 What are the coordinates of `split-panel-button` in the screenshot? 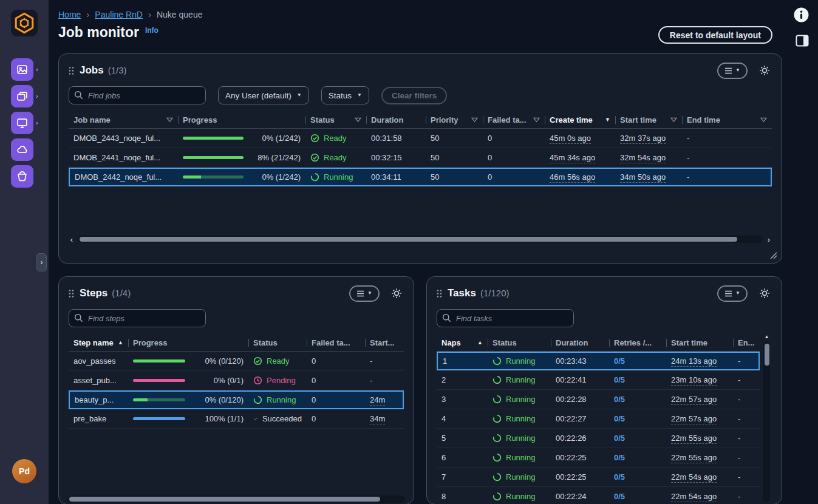 It's located at (802, 41).